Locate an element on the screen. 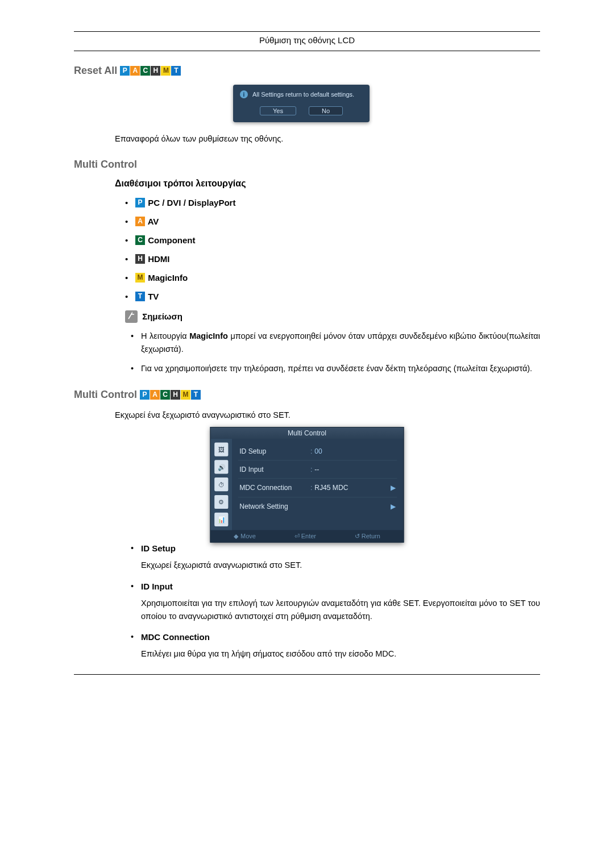 This screenshot has height=868, width=614. osd-row: ID Input:-- is located at coordinates (317, 470).